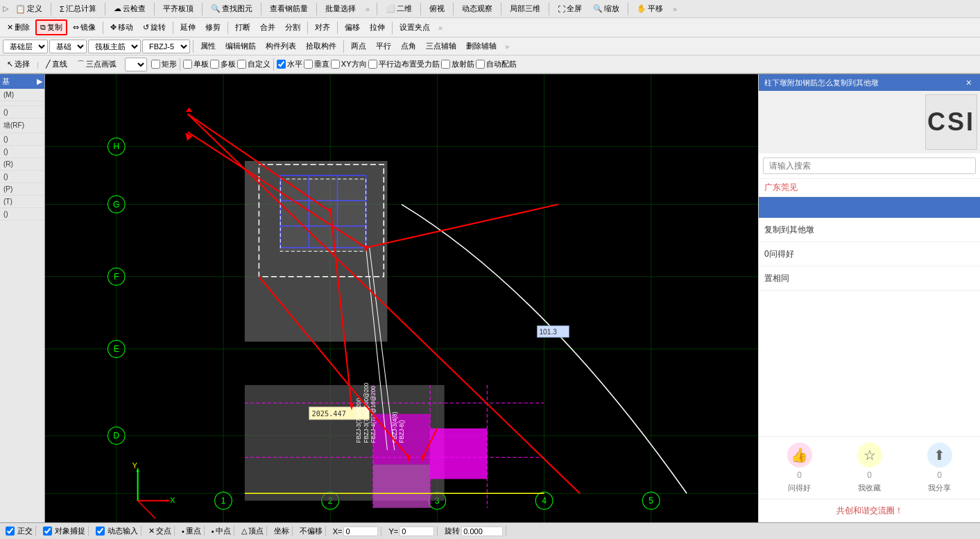 The height and width of the screenshot is (539, 980). Describe the element at coordinates (100, 531) in the screenshot. I see `dynamic-input-checkbox` at that location.